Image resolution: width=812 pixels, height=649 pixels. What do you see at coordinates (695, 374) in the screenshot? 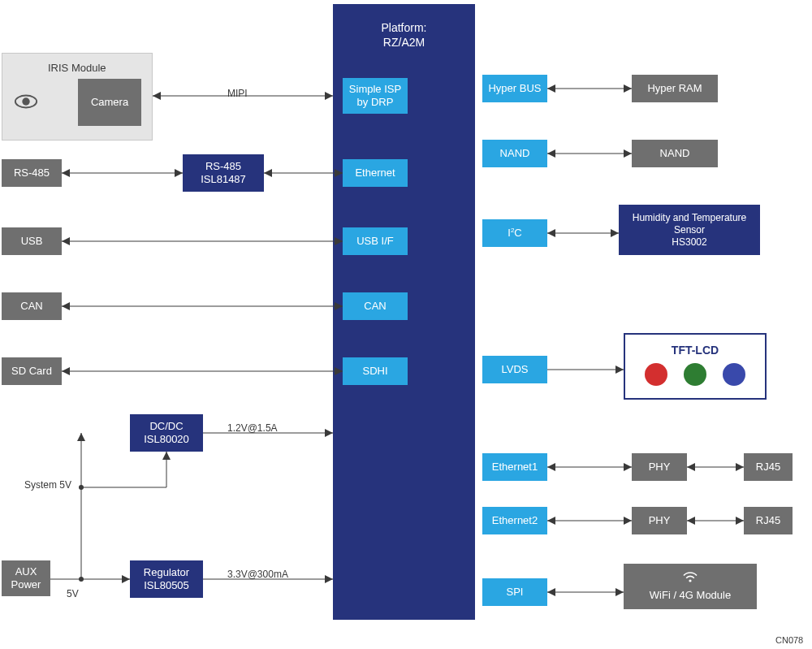
I see `tft-green-dot` at bounding box center [695, 374].